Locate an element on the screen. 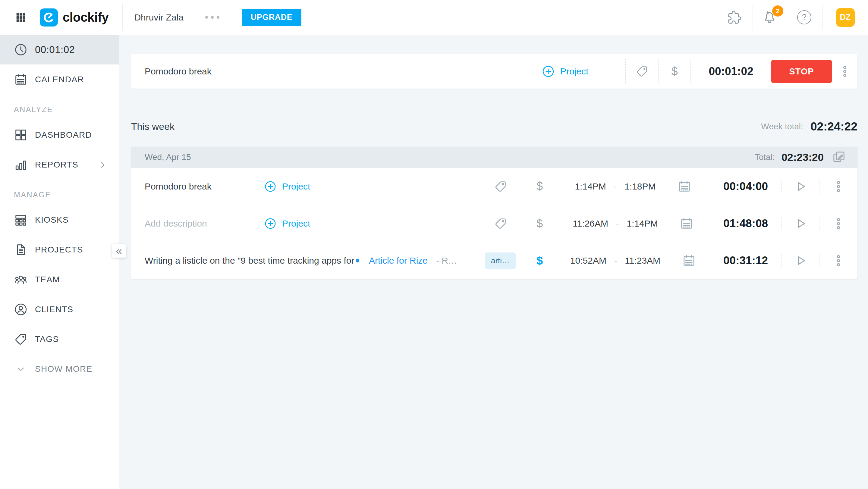 The width and height of the screenshot is (868, 489). team-icon is located at coordinates (21, 280).